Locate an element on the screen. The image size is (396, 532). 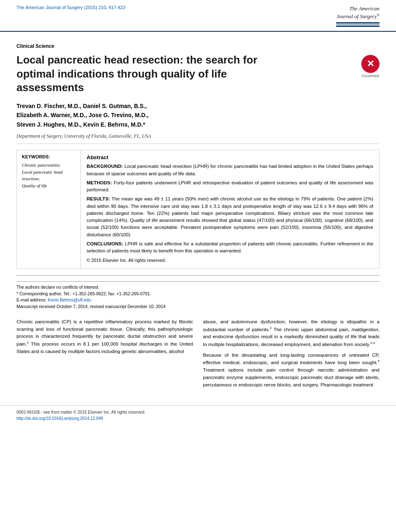
conclusions-text: LPHR is safe and effective for a substan… is located at coordinates (230, 247).